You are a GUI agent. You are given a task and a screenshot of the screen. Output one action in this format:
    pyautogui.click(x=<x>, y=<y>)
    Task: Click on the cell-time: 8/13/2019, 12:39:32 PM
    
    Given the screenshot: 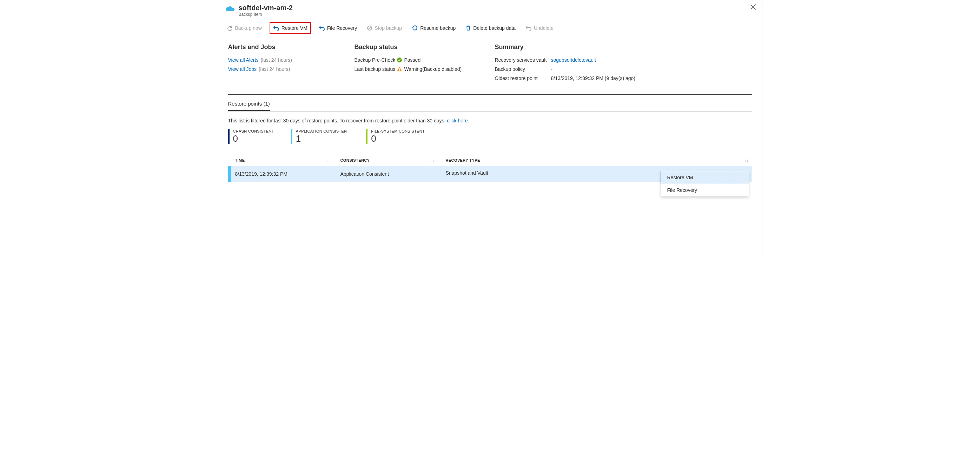 What is the action you would take?
    pyautogui.click(x=284, y=174)
    